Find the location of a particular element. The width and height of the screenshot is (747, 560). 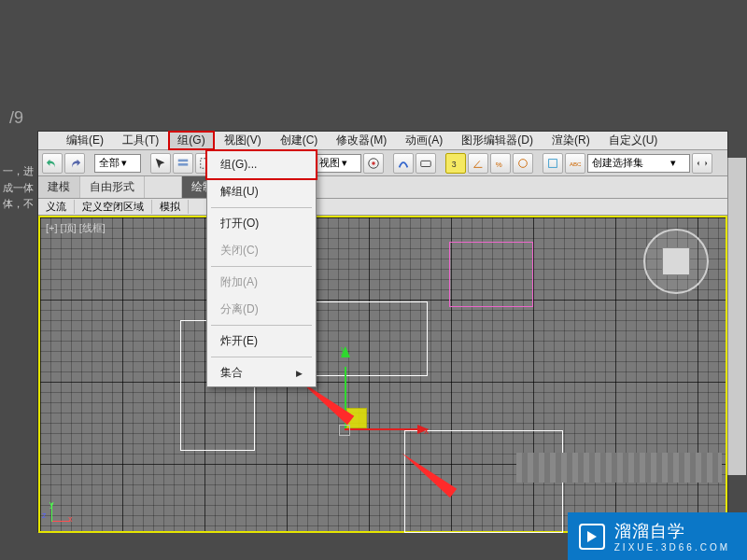

menu-animation: 动画(A) is located at coordinates (424, 140).